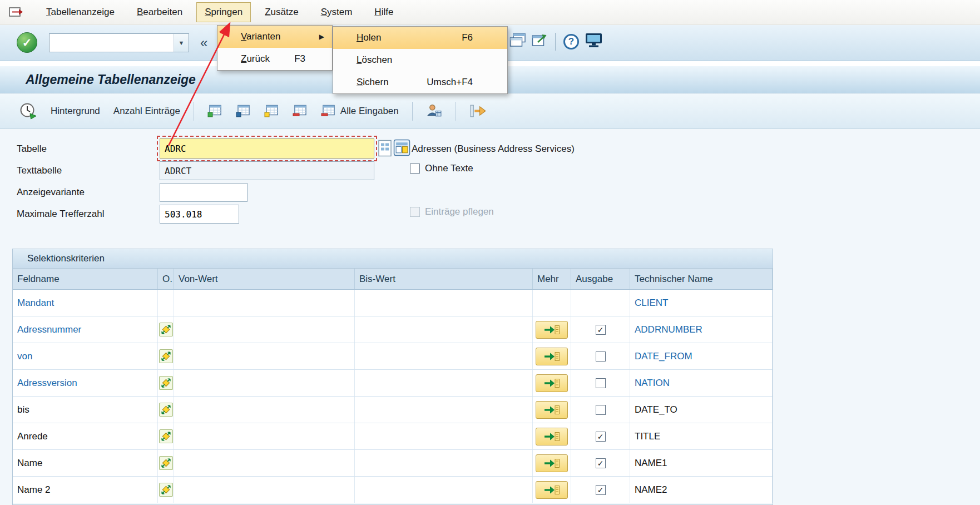 This screenshot has height=505, width=980. Describe the element at coordinates (701, 463) in the screenshot. I see `technischer-name-cell: NAME1` at that location.